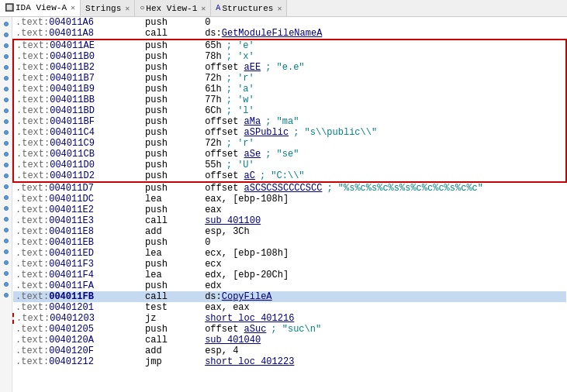  Describe the element at coordinates (40, 8) in the screenshot. I see `tab-ida-view-a: 🔲IDA View-A✕` at that location.